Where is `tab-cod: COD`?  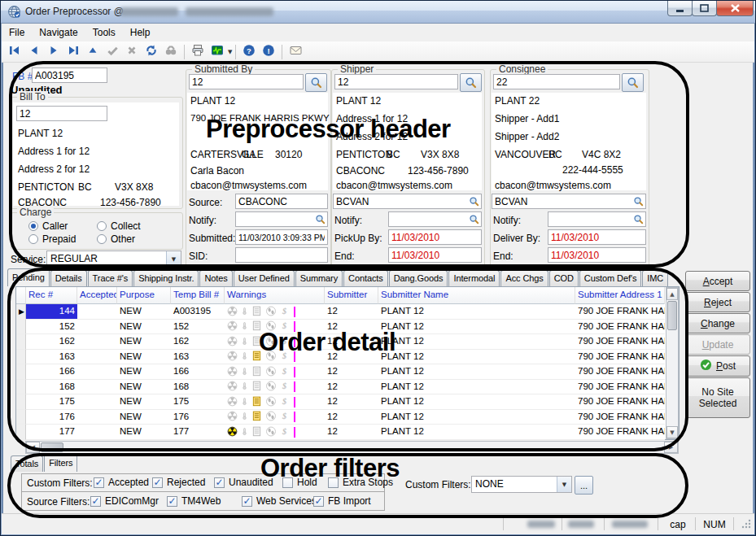 tab-cod: COD is located at coordinates (564, 278).